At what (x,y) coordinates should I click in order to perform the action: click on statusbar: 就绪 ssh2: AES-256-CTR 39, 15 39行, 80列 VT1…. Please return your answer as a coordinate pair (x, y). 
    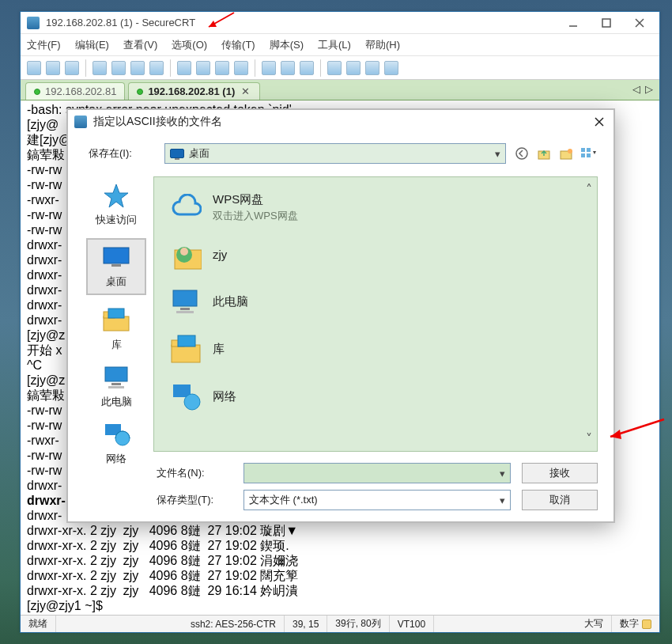
    Looking at the image, I should click on (340, 623).